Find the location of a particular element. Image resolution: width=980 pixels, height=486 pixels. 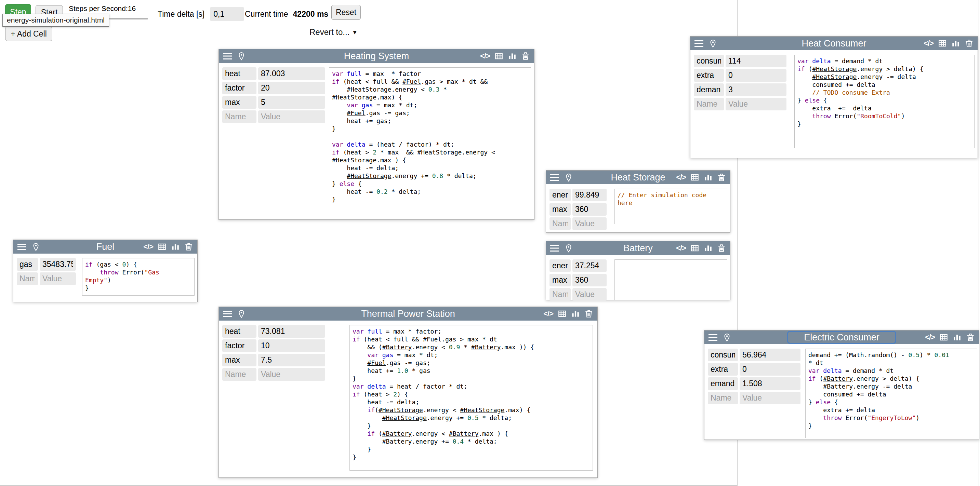

panel-title: Heating System is located at coordinates (377, 56).